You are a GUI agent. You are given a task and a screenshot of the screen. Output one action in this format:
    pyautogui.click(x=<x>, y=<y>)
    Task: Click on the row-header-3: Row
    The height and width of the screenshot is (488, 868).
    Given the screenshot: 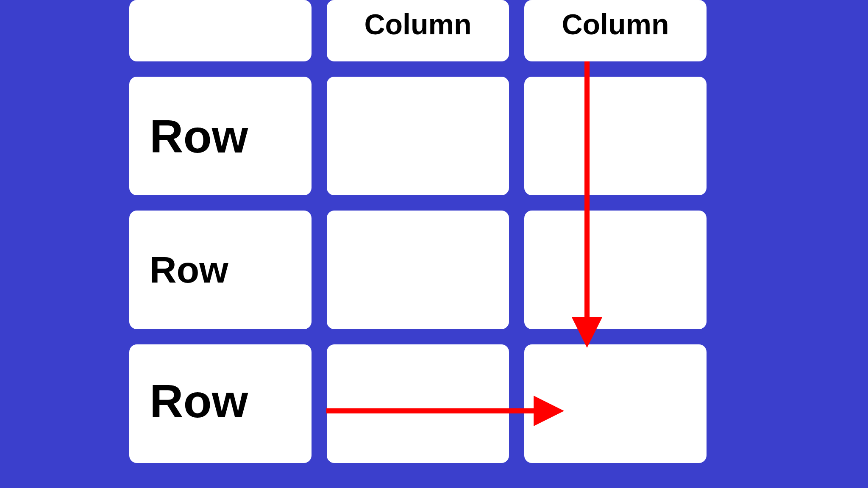 What is the action you would take?
    pyautogui.click(x=220, y=404)
    